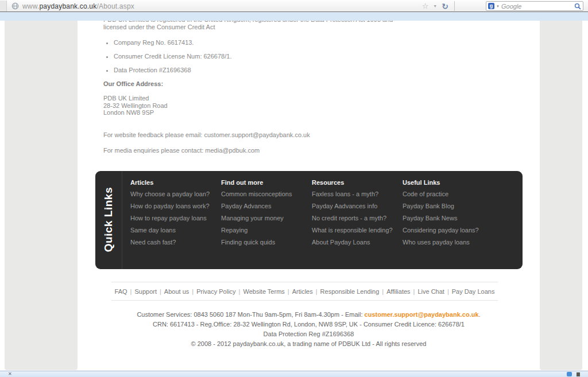 Image resolution: width=588 pixels, height=377 pixels. Describe the element at coordinates (294, 16) in the screenshot. I see `page-top-band` at that location.